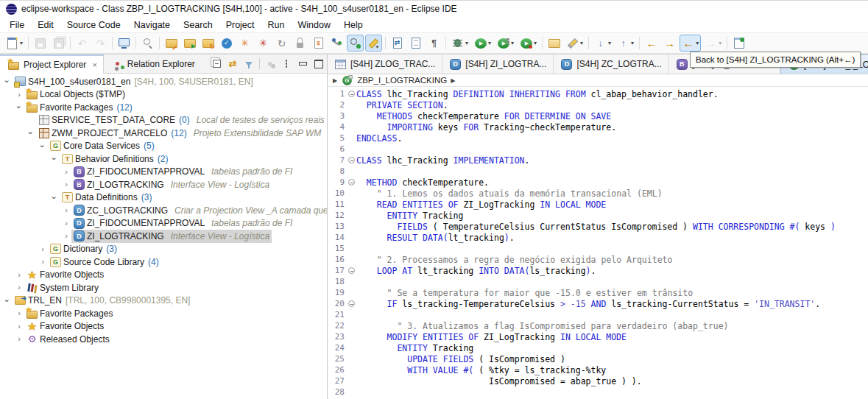  What do you see at coordinates (163, 146) in the screenshot?
I see `tree-item-core-data-services: ›Core Data Services(5)` at bounding box center [163, 146].